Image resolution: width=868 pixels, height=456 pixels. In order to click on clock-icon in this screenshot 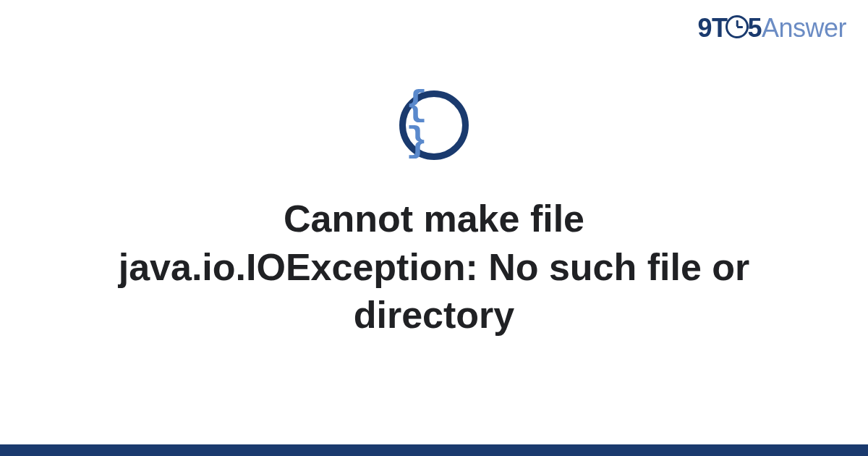, I will do `click(737, 27)`.